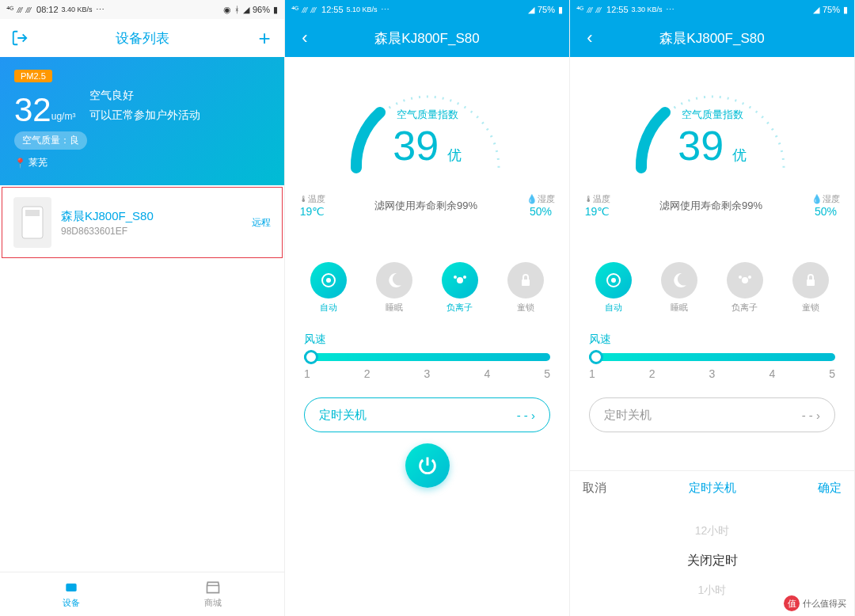  What do you see at coordinates (815, 603) in the screenshot?
I see `watermark: 值 什么值得买` at bounding box center [815, 603].